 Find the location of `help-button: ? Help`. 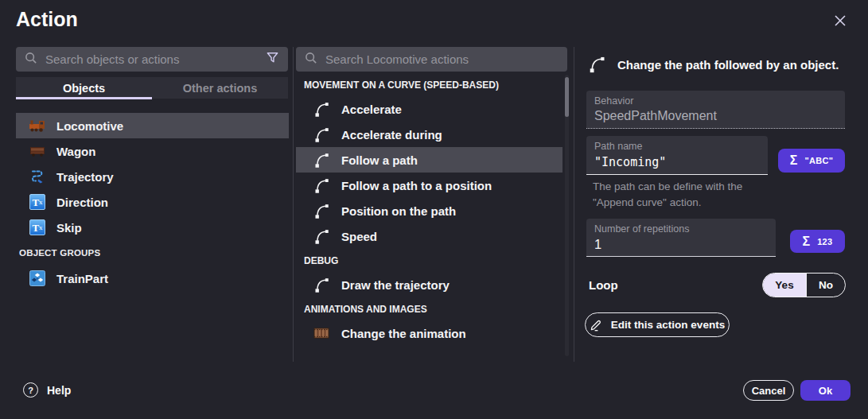

help-button: ? Help is located at coordinates (47, 390).